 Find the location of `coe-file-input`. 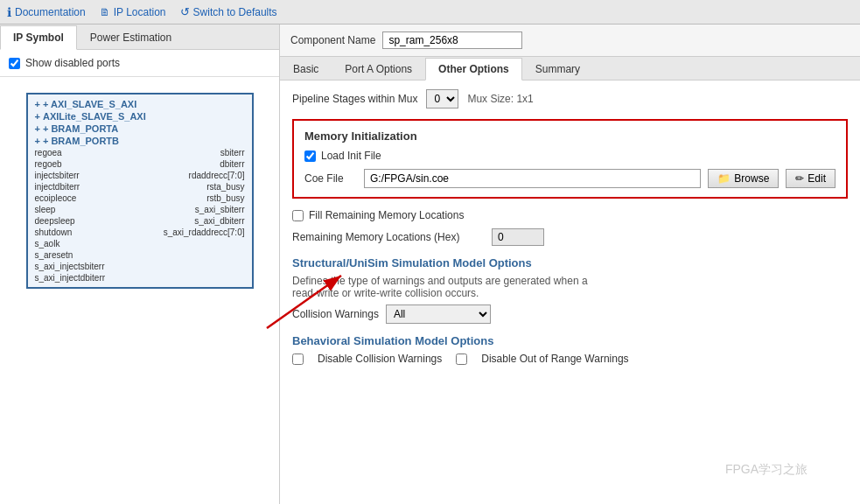

coe-file-input is located at coordinates (532, 178).